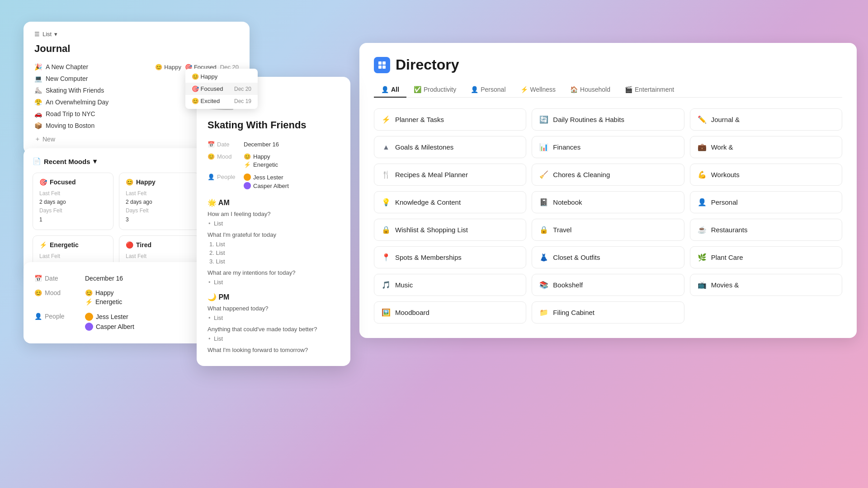 This screenshot has width=868, height=488. Describe the element at coordinates (38, 139) in the screenshot. I see `plus-icon: ＋` at that location.